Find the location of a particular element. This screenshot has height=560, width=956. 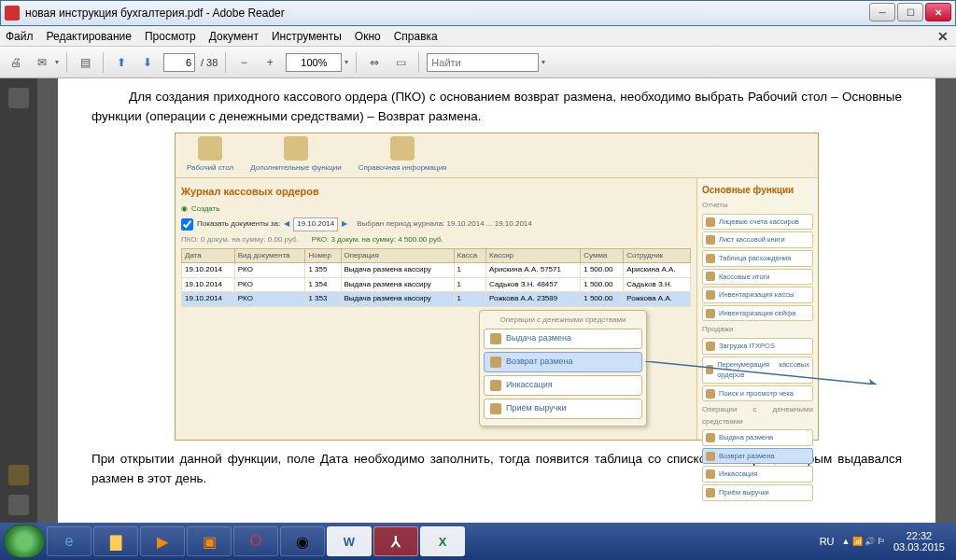

taskbar-chrome-icon: ◉ is located at coordinates (302, 541).